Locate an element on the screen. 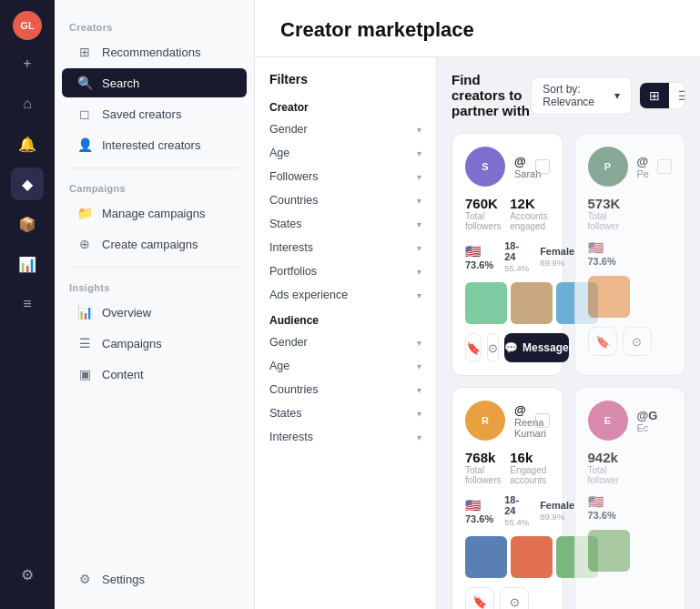  chevron-down-icon: ▾ is located at coordinates (617, 96).